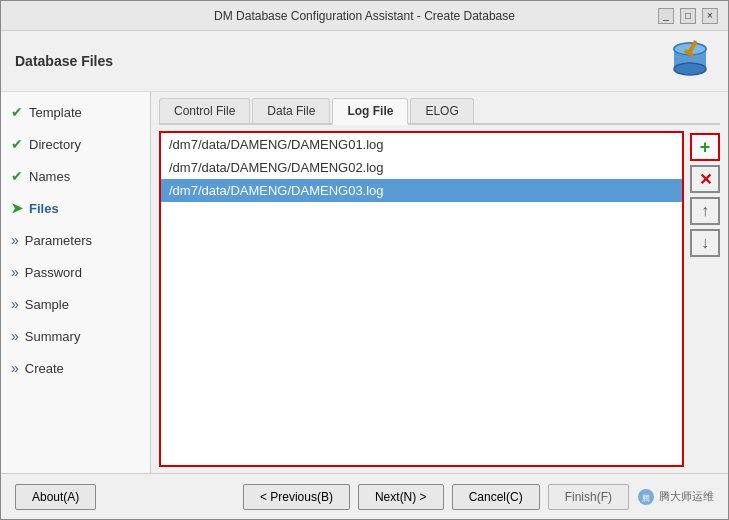  Describe the element at coordinates (440, 112) in the screenshot. I see `tab-bar: Control FileData FileLog FileELOG` at that location.